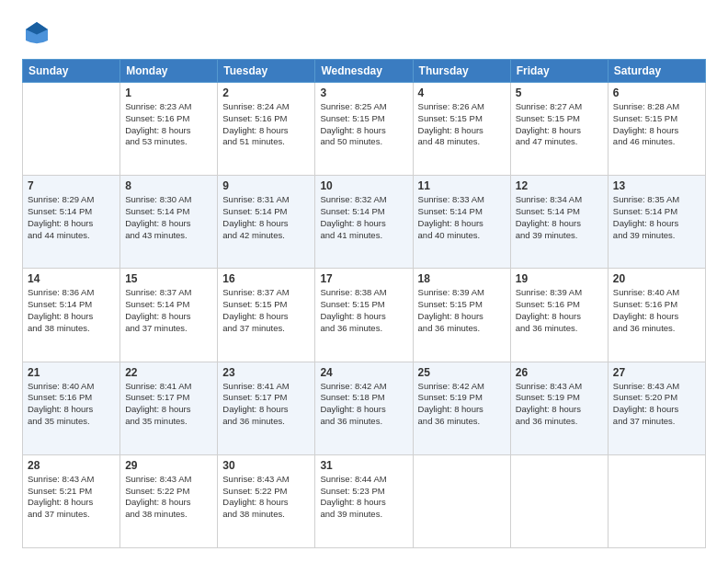 The image size is (728, 563). What do you see at coordinates (267, 72) in the screenshot?
I see `col-header-tuesday: Tuesday` at bounding box center [267, 72].